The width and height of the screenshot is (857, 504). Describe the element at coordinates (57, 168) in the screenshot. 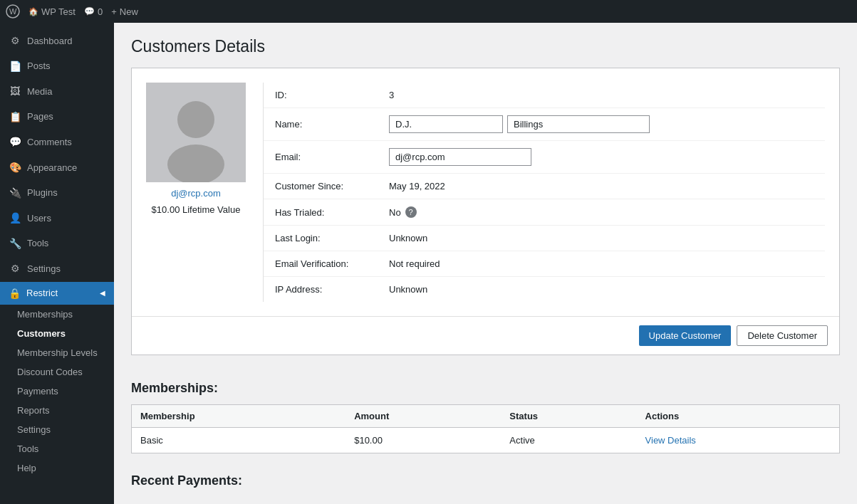

I see `sidebar-item-appearance: 🎨 Appearance` at that location.